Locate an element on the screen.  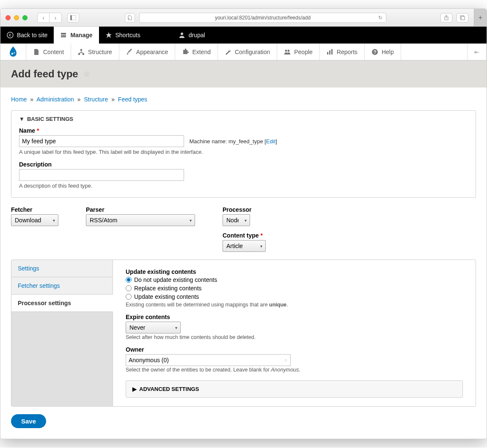
name-label: Name * is located at coordinates (244, 131).